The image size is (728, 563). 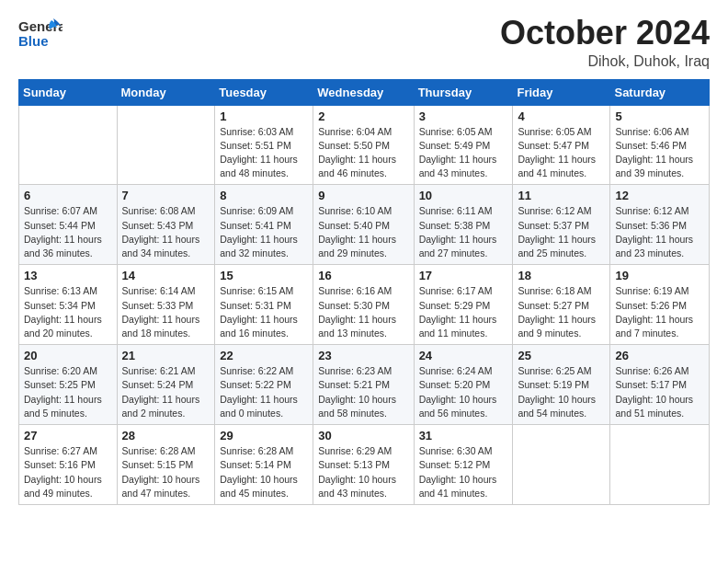 I want to click on day-detail: Sunrise: 6:23 AM Sunset: 5:21 PM Dayligh…, so click(x=363, y=392).